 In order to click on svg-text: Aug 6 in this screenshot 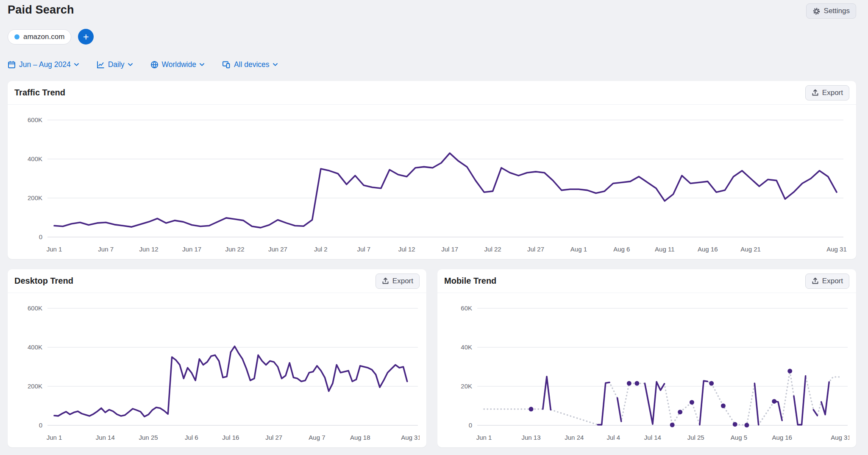, I will do `click(621, 249)`.